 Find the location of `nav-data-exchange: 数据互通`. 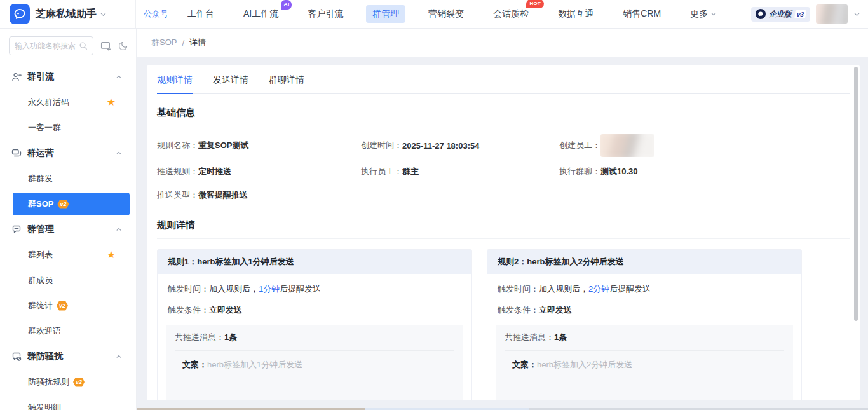

nav-data-exchange: 数据互通 is located at coordinates (576, 14).